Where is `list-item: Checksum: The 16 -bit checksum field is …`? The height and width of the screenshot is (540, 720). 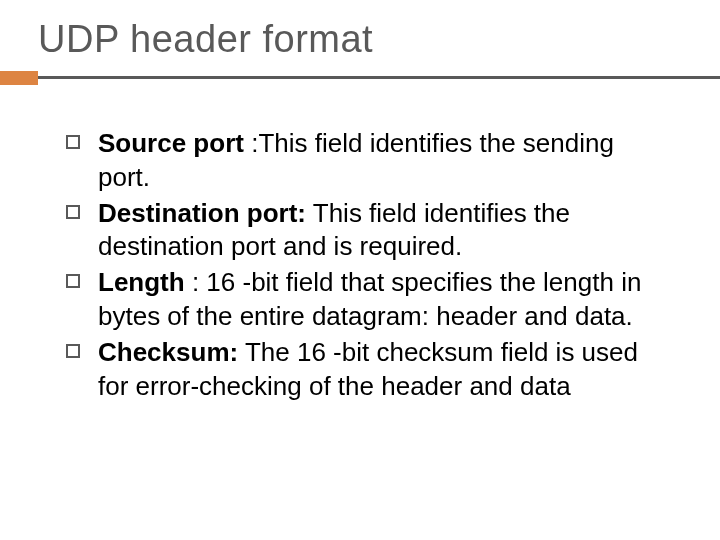 list-item: Checksum: The 16 -bit checksum field is … is located at coordinates (369, 370).